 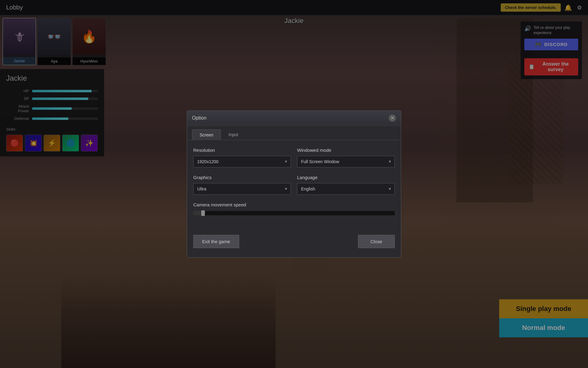 What do you see at coordinates (294, 158) in the screenshot?
I see `resolution-windowed-row: Resolution 1280x720 1920x1080 1920x1200 …` at bounding box center [294, 158].